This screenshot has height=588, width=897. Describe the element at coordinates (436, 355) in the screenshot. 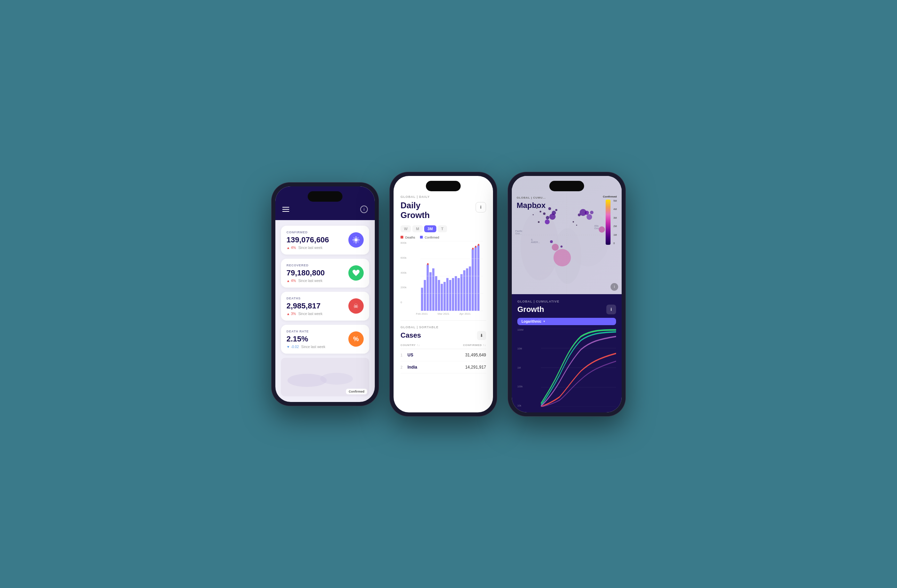

I see `row-country-us: US` at that location.